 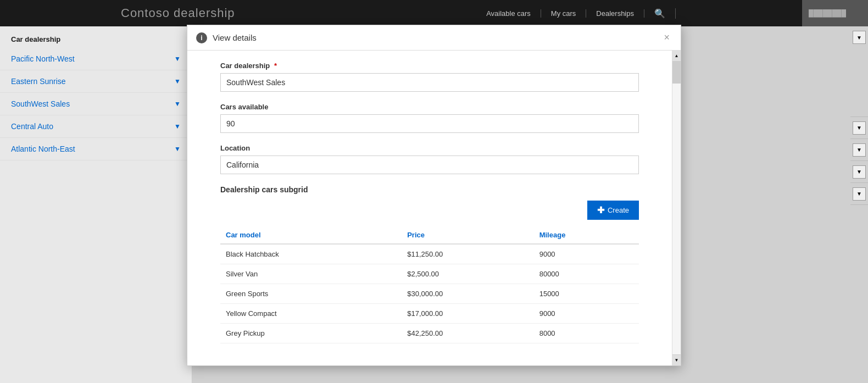 What do you see at coordinates (38, 81) in the screenshot?
I see `sidebar-item-label: Eastern Sunrise` at bounding box center [38, 81].